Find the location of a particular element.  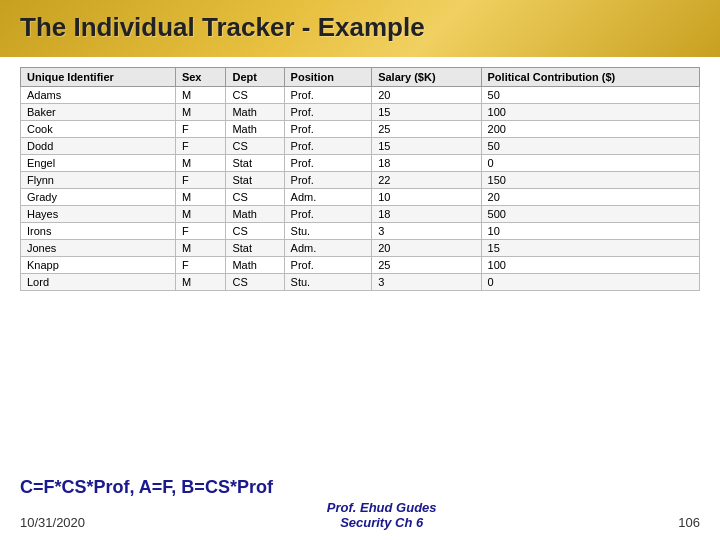

table-cell: Flynn is located at coordinates (98, 180).